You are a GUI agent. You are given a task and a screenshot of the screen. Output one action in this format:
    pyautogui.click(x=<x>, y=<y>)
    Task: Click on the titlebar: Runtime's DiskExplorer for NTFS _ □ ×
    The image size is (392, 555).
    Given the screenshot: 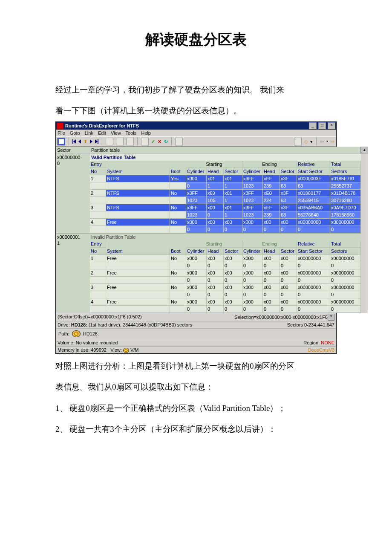 What is the action you would take?
    pyautogui.click(x=196, y=126)
    